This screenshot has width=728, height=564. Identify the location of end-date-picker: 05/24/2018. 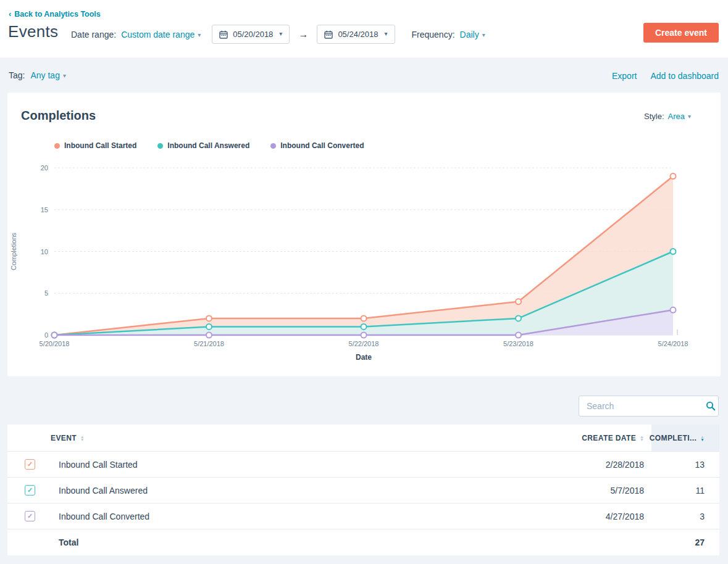
(356, 35).